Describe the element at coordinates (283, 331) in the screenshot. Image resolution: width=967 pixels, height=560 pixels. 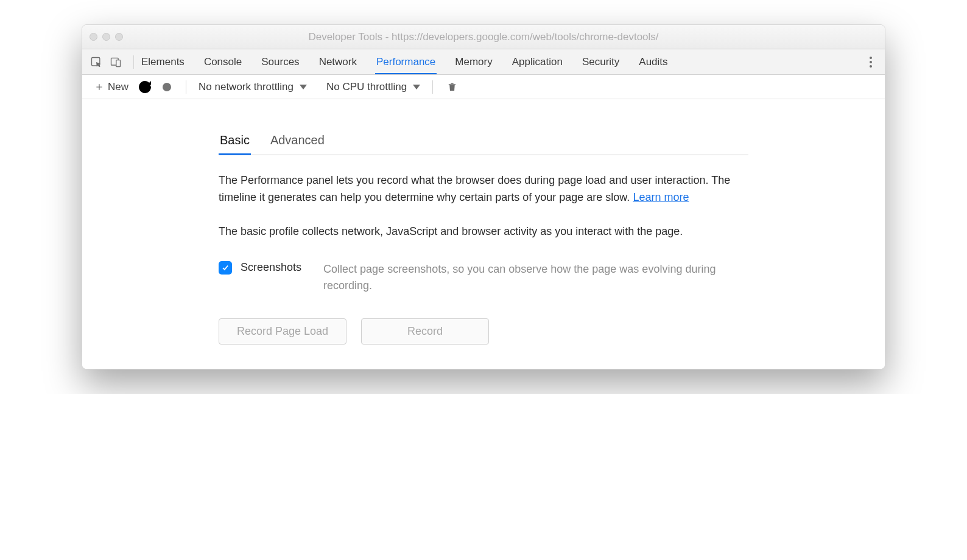
I see `record-page-load-button: Record Page Load` at that location.